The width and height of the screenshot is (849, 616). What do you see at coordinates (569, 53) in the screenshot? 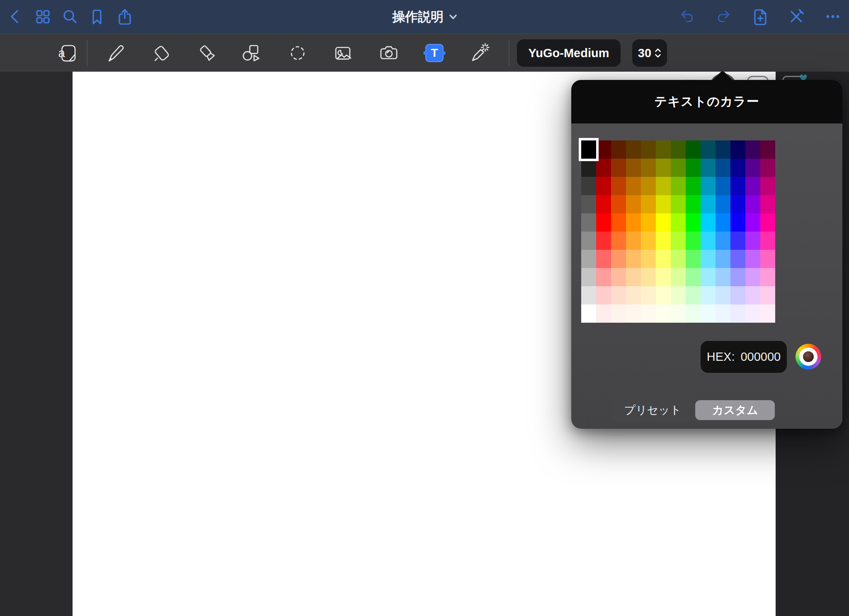
I see `font-family-button: YuGo-Medium` at bounding box center [569, 53].